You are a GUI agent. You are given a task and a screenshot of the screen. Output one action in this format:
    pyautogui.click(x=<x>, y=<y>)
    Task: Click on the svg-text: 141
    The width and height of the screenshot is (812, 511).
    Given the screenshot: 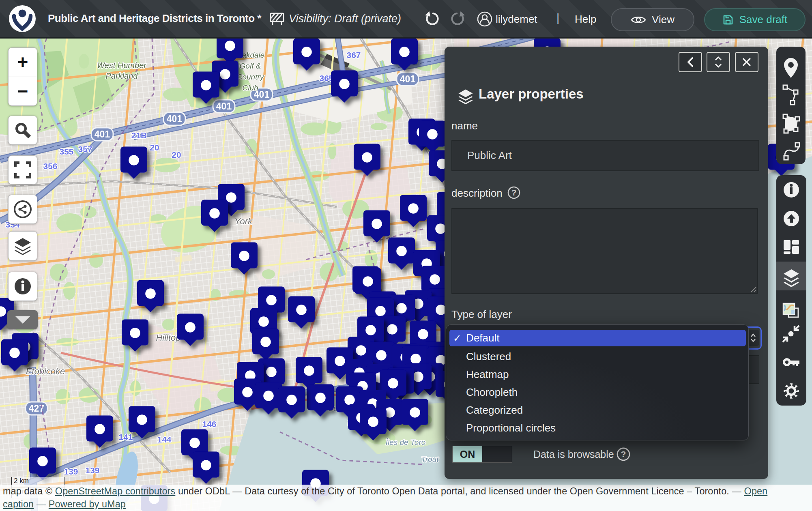 What is the action you would take?
    pyautogui.click(x=126, y=437)
    